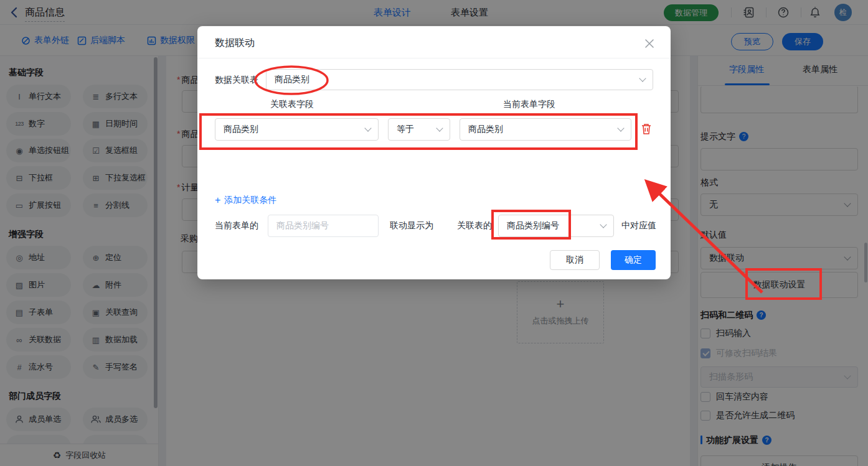  What do you see at coordinates (412, 226) in the screenshot?
I see `linkage-display-as-label: 联动显示为` at bounding box center [412, 226].